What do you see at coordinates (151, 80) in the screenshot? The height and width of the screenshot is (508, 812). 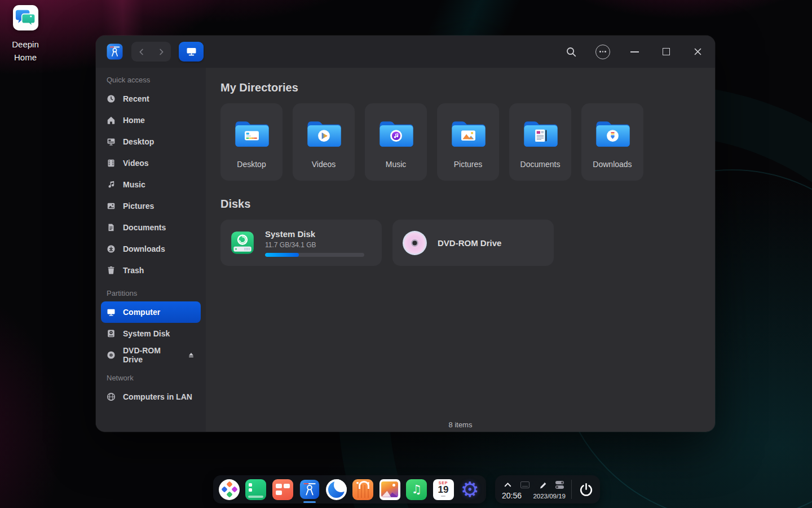 I see `sidebar-section-quick-access: Quick access` at bounding box center [151, 80].